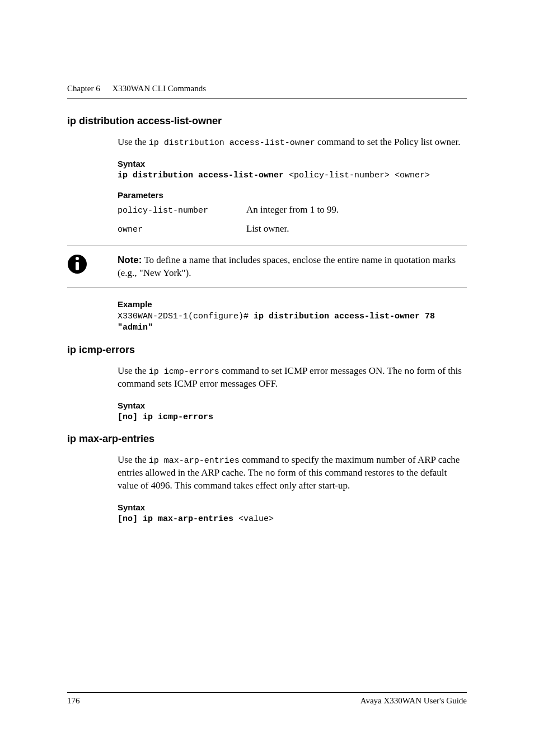 This screenshot has width=534, height=756. Describe the element at coordinates (186, 317) in the screenshot. I see `example-plain: X330WAN-2DS1-1(configure)#` at that location.